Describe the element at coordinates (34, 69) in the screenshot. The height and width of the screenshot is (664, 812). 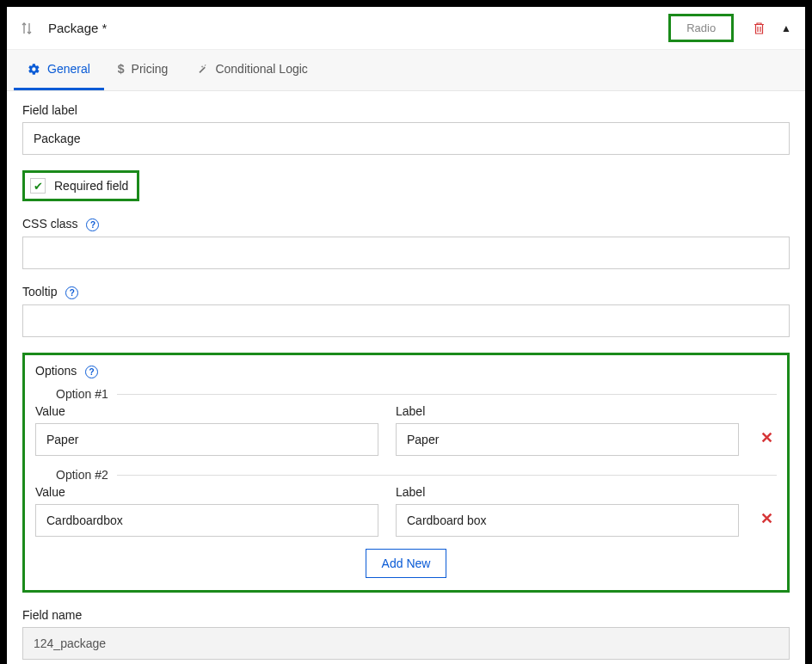
I see `gear-icon` at that location.